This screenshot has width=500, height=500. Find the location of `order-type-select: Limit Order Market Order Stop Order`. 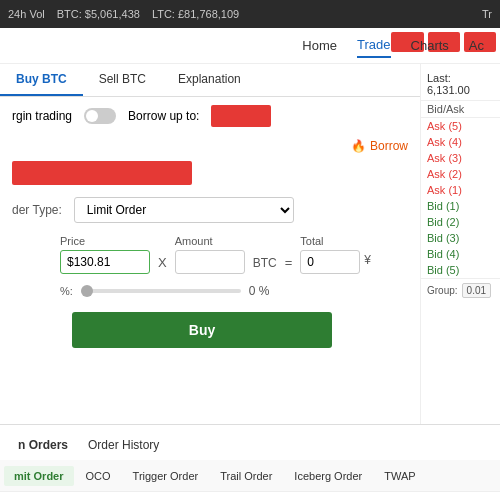

order-type-select: Limit Order Market Order Stop Order is located at coordinates (184, 210).